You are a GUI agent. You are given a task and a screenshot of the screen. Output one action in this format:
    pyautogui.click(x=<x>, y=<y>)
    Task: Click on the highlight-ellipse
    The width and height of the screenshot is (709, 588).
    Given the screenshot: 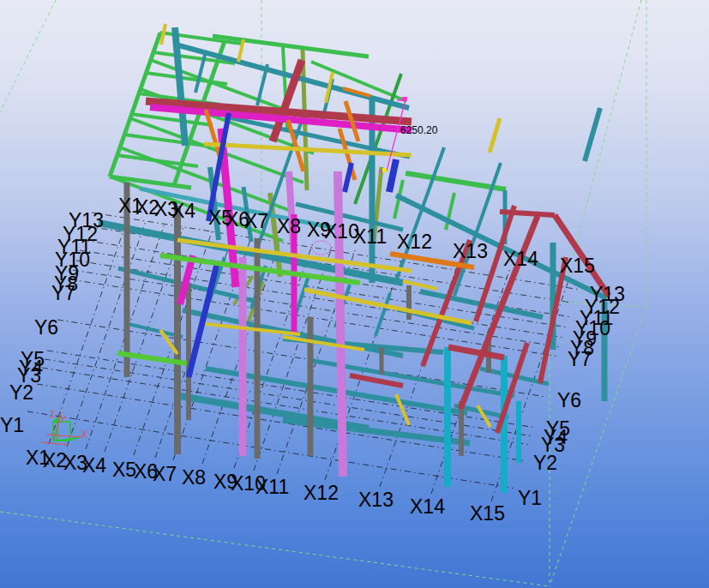 What is the action you would take?
    pyautogui.click(x=321, y=248)
    